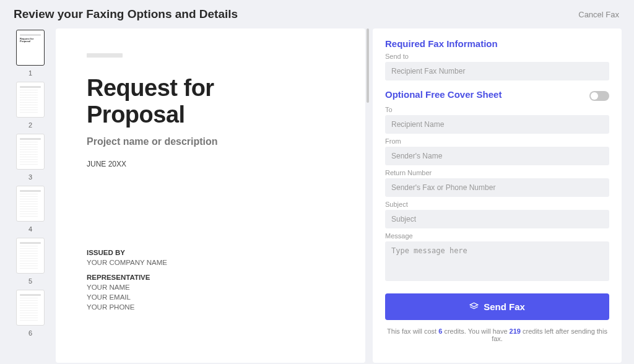 The image size is (634, 364). Describe the element at coordinates (136, 115) in the screenshot. I see `doc-title-line2: Proposal` at that location.